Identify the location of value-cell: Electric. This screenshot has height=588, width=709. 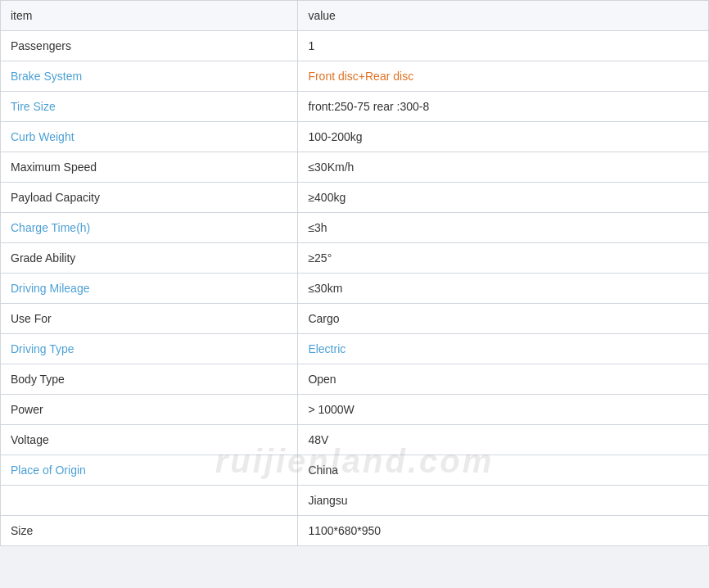
(503, 349).